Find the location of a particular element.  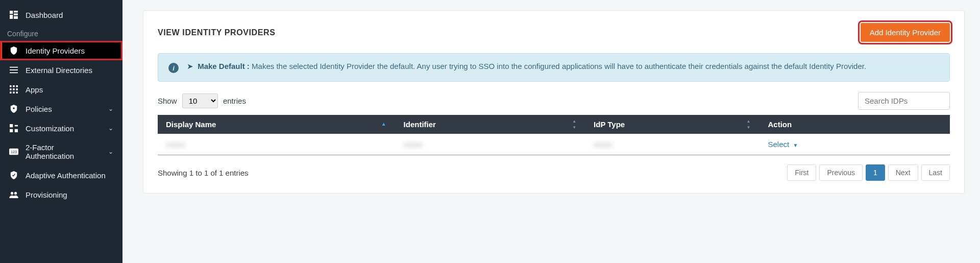

sidebar-item-dashboard: Dashboard is located at coordinates (61, 15).